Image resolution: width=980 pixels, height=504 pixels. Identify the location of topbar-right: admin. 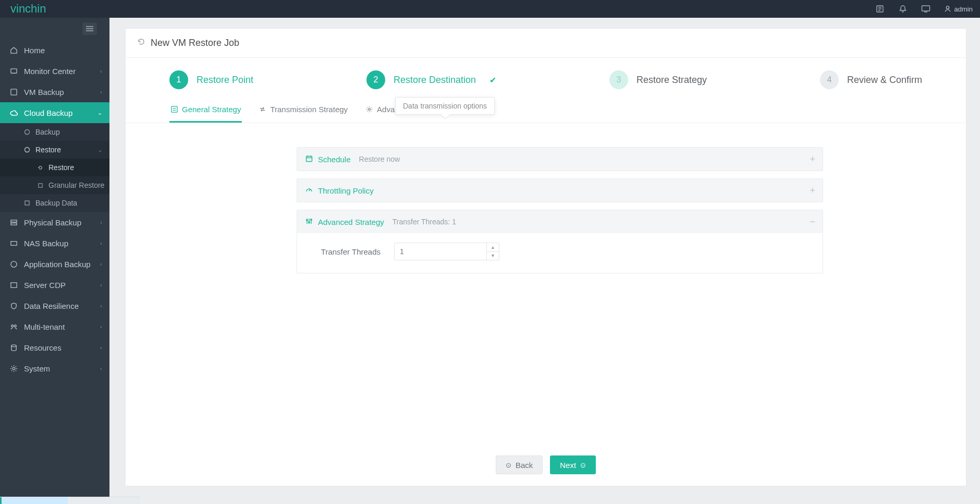
(924, 9).